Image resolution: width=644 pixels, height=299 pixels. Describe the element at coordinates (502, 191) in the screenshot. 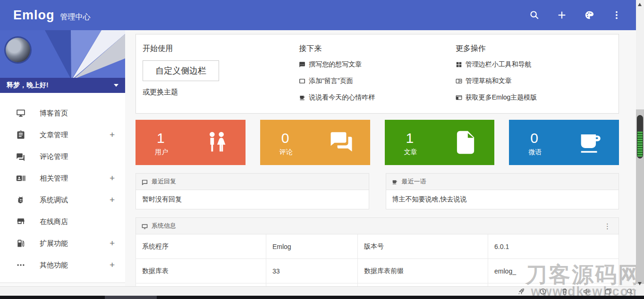

I see `recent-word-panel: 最近一语 博主不知要说啥,快去说说` at that location.